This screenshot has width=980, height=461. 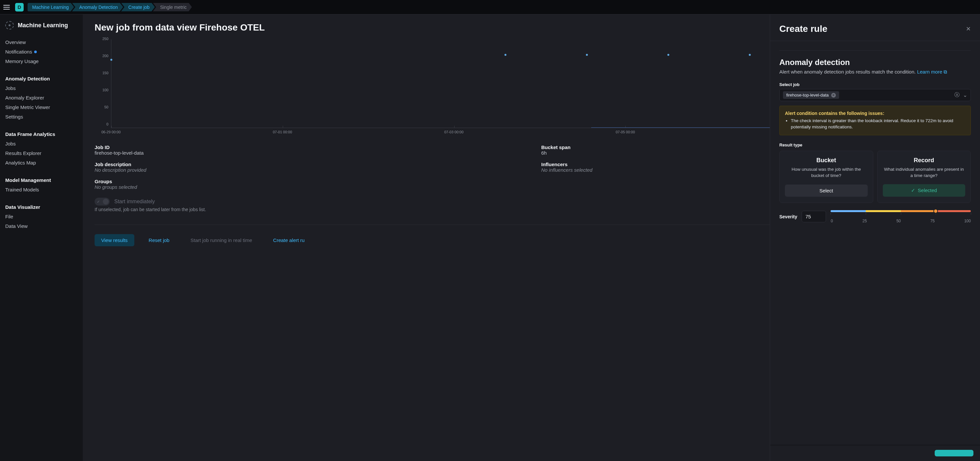 I want to click on sidebar-item: Notifications, so click(x=41, y=52).